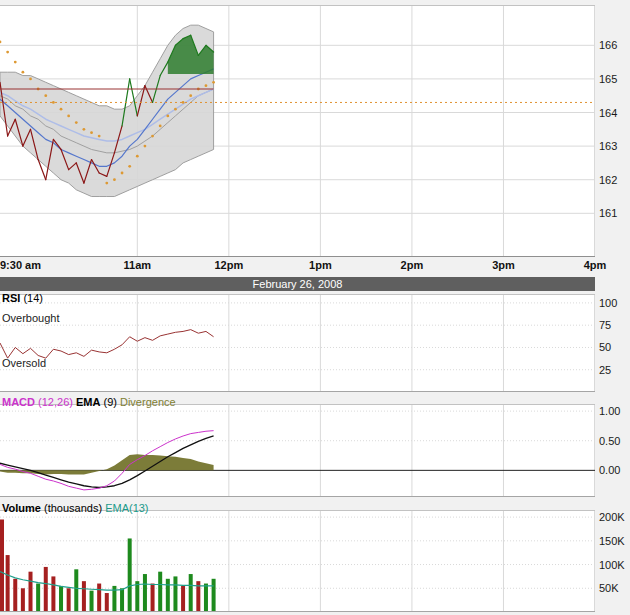 The width and height of the screenshot is (630, 615). What do you see at coordinates (596, 265) in the screenshot?
I see `x-axis-label: 4pm` at bounding box center [596, 265].